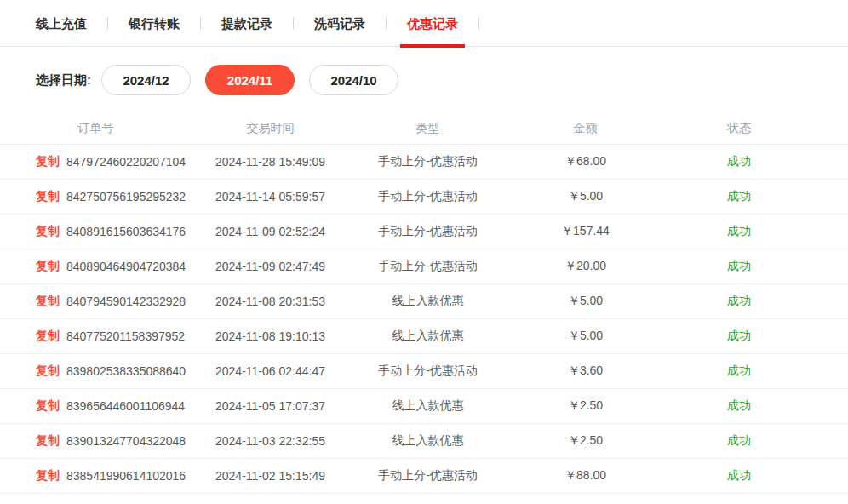 Image resolution: width=848 pixels, height=504 pixels. I want to click on header-transaction-time: 交易时间, so click(271, 129).